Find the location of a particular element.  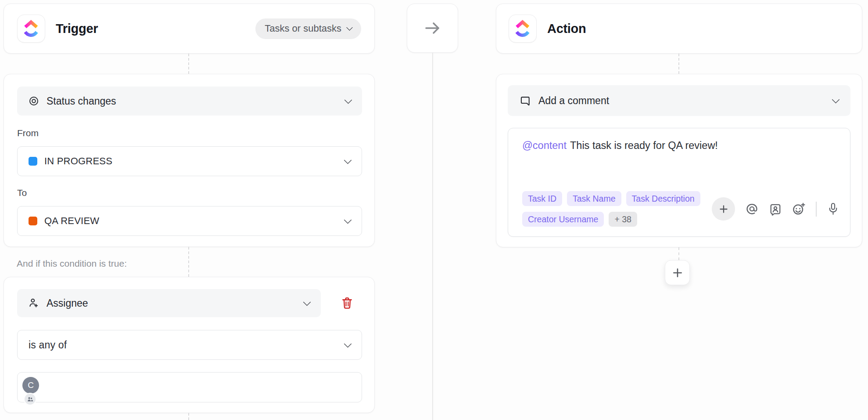

from-status-dropdown: IN PROGRESS is located at coordinates (190, 161).